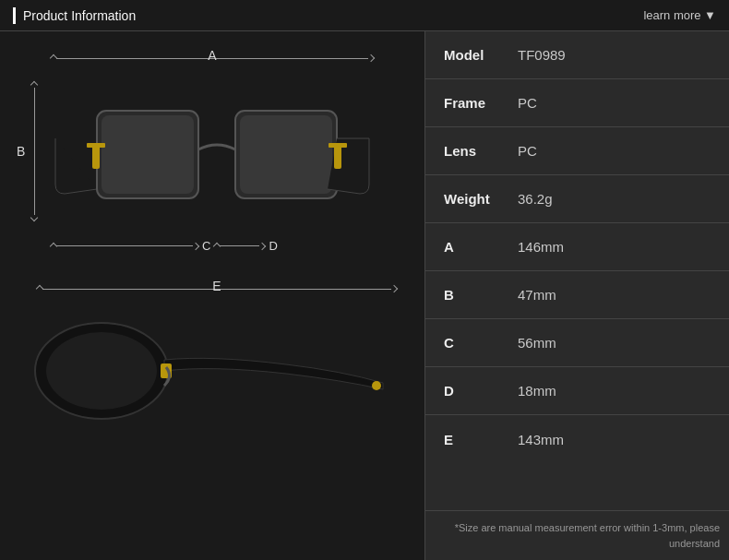 The height and width of the screenshot is (560, 729). What do you see at coordinates (537, 391) in the screenshot?
I see `spec-value: 18mm` at bounding box center [537, 391].